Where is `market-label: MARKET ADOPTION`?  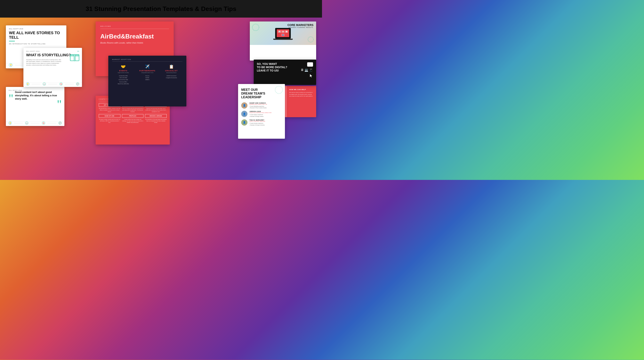
market-label: MARKET ADOPTION is located at coordinates (148, 60).